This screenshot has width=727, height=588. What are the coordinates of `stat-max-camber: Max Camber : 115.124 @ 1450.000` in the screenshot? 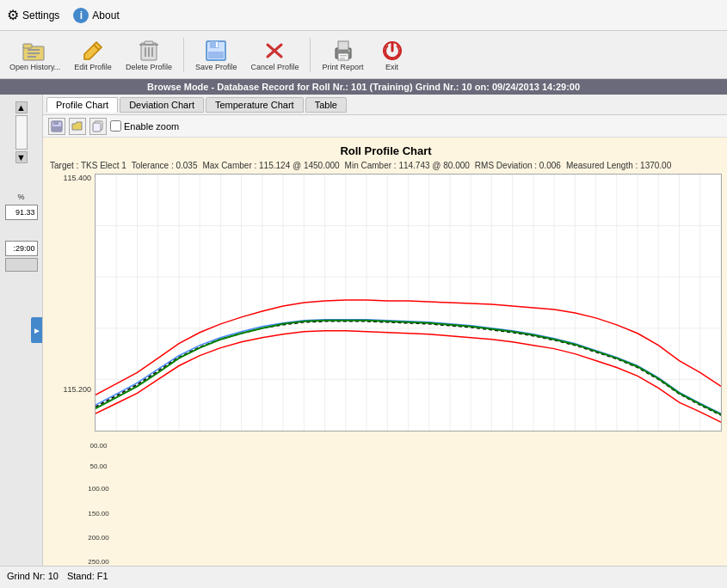 It's located at (270, 165).